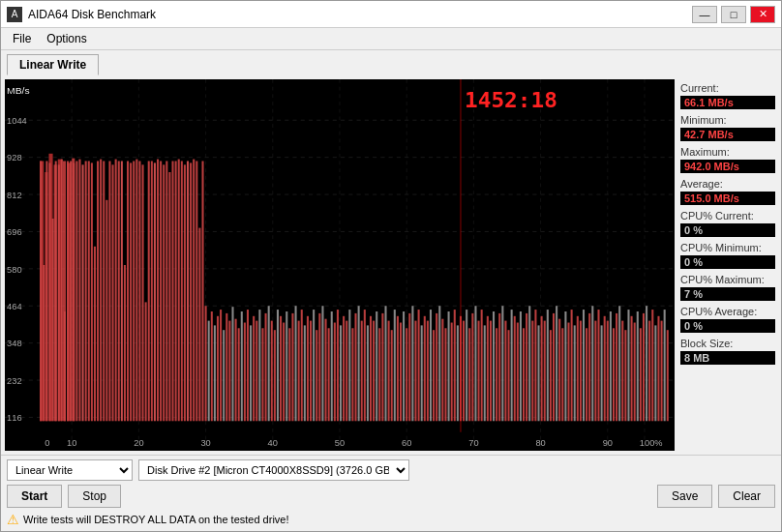 This screenshot has height=532, width=782. Describe the element at coordinates (70, 470) in the screenshot. I see `test-type-dropdown: Linear Write` at that location.